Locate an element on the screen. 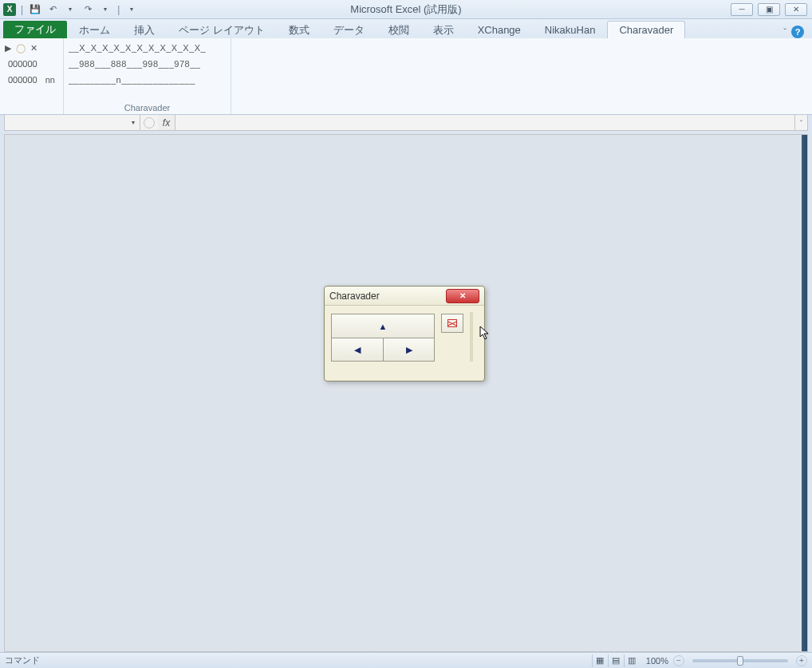  title-bar: X | 💾 ↶ ▾ ↷ ▾ | ▾ Microsoft Excel (試用版) … is located at coordinates (406, 10).